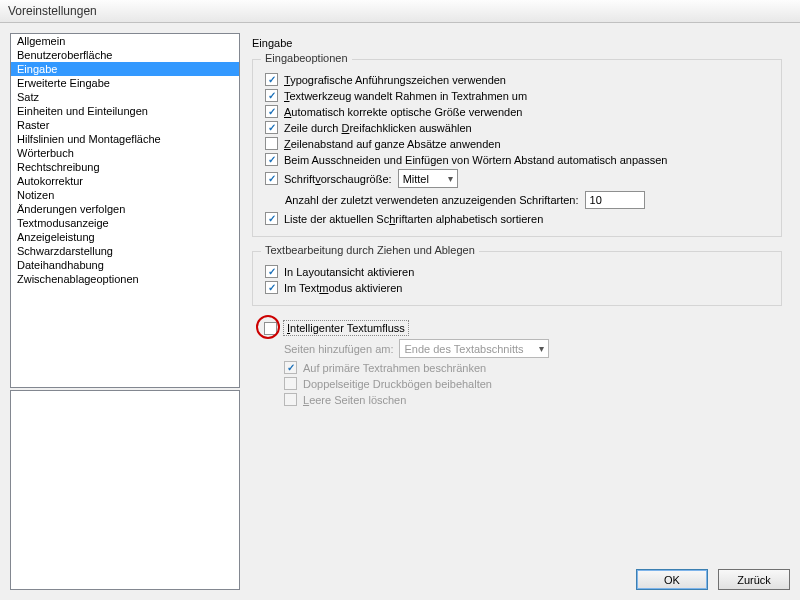  I want to click on label-restrict-primary: Auf primäre Textrahmen beschränken, so click(394, 368).